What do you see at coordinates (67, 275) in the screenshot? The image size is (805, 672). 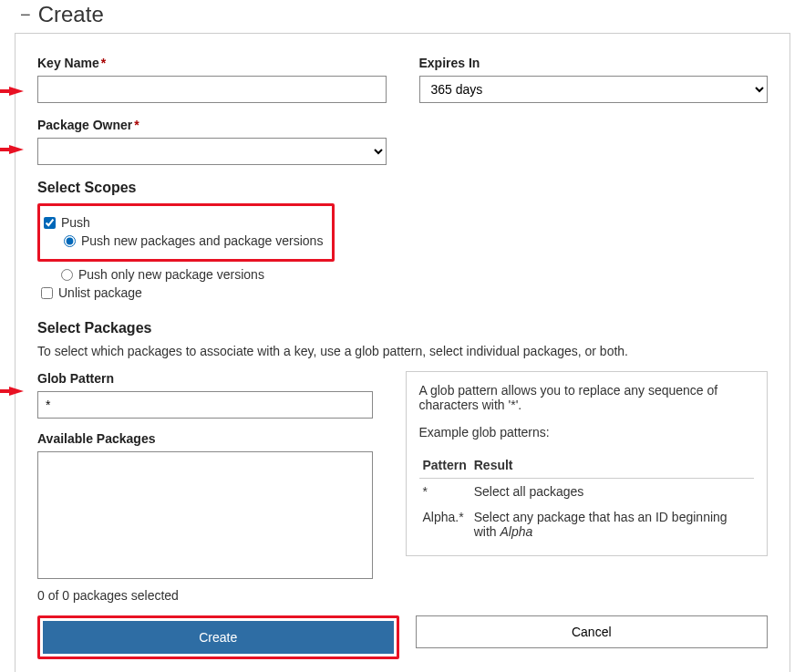 I see `push-only-radio` at bounding box center [67, 275].